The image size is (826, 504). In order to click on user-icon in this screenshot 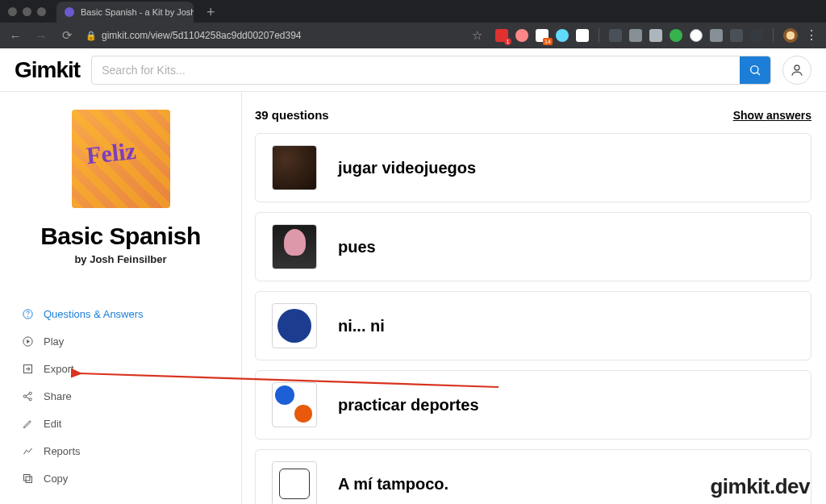, I will do `click(797, 70)`.